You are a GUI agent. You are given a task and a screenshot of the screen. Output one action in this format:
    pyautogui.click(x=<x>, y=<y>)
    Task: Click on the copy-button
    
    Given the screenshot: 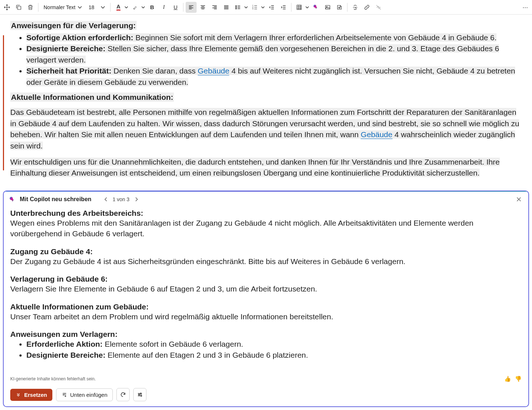 What is the action you would take?
    pyautogui.click(x=19, y=7)
    